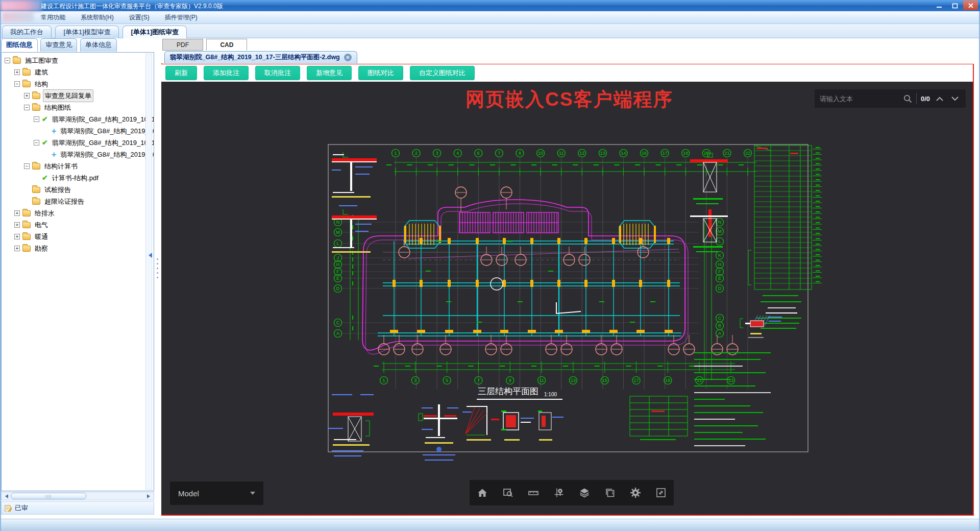 This screenshot has width=980, height=531. What do you see at coordinates (97, 17) in the screenshot?
I see `menu-item-help: 系统帮助(H)` at bounding box center [97, 17].